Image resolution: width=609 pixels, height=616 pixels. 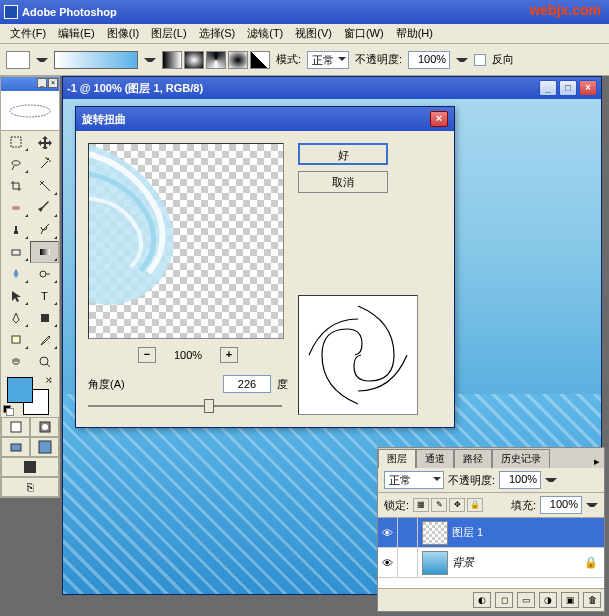 What do you see at coordinates (16, 142) in the screenshot?
I see `marquee-tool` at bounding box center [16, 142].